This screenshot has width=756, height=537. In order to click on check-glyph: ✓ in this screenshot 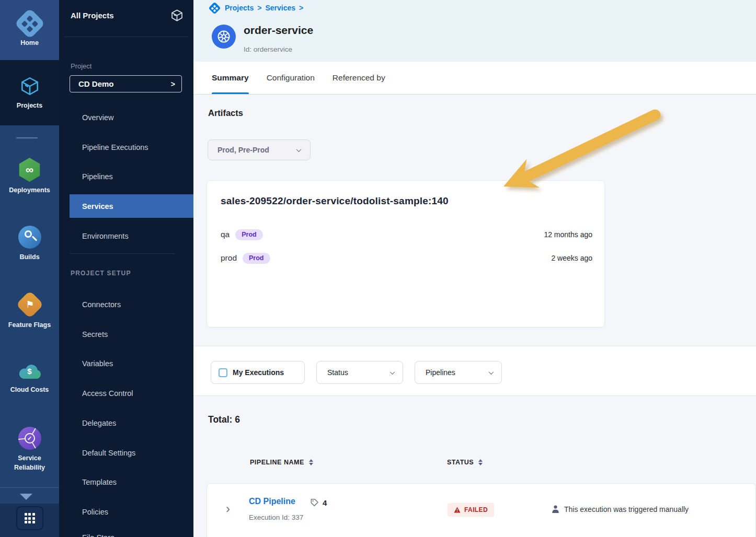, I will do `click(30, 438)`.